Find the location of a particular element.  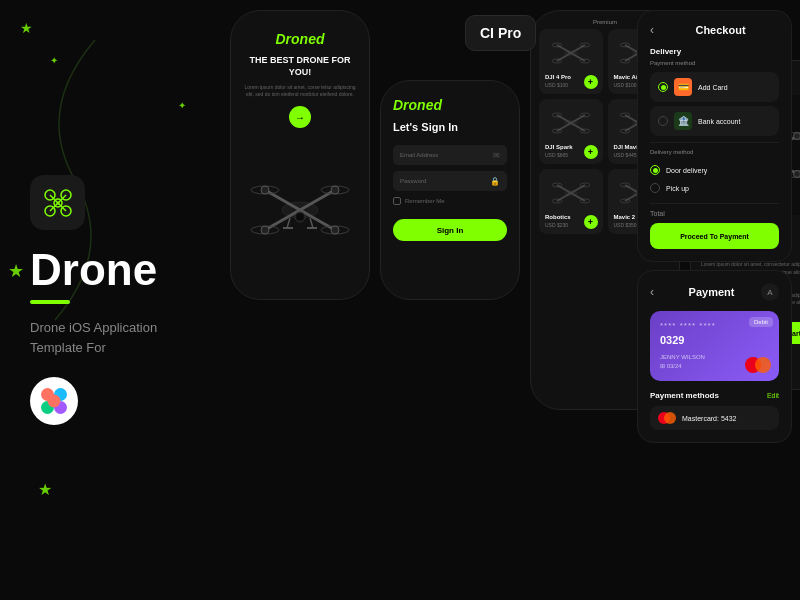

checkout-header: ‹ Checkout is located at coordinates (714, 30).